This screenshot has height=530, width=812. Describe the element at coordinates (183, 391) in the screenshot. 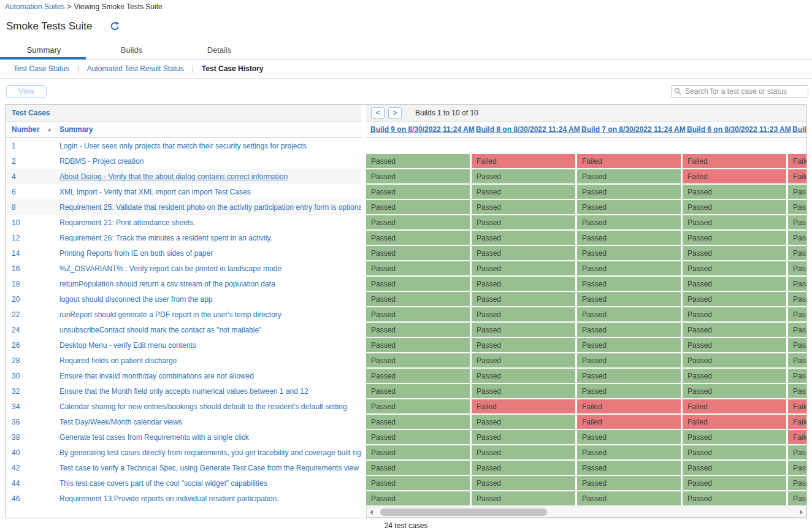

I see `table-row: 32Ensure that the Month field only accep…` at that location.